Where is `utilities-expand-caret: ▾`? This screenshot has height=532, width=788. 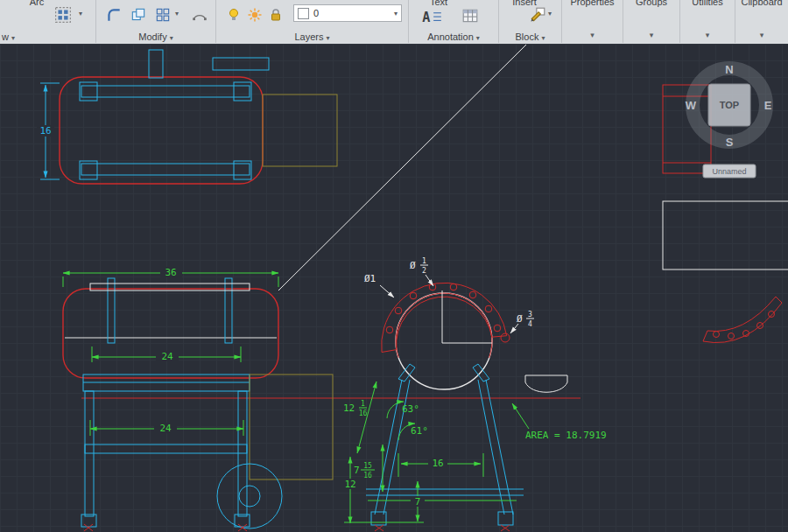 utilities-expand-caret: ▾ is located at coordinates (707, 35).